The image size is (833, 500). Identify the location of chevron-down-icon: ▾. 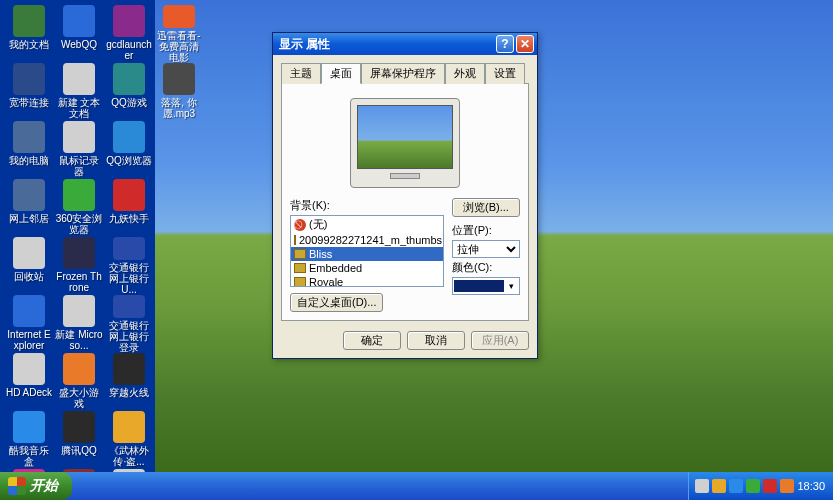
(511, 286).